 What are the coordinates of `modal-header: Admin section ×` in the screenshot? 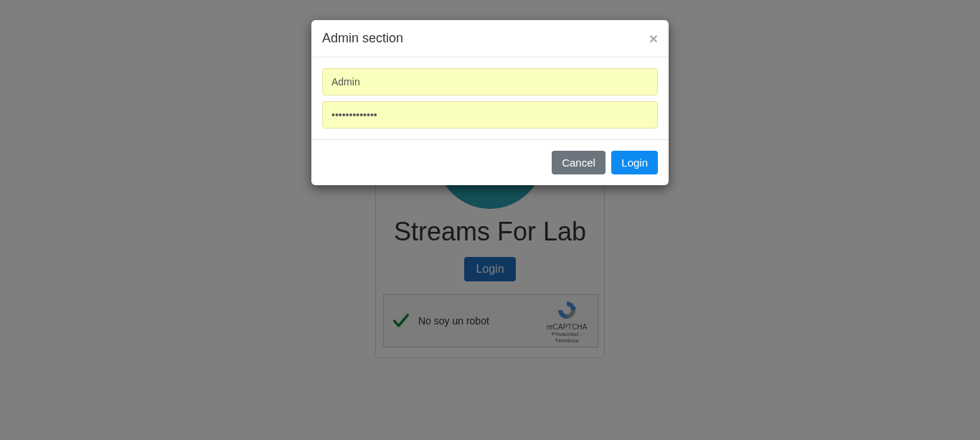 It's located at (490, 39).